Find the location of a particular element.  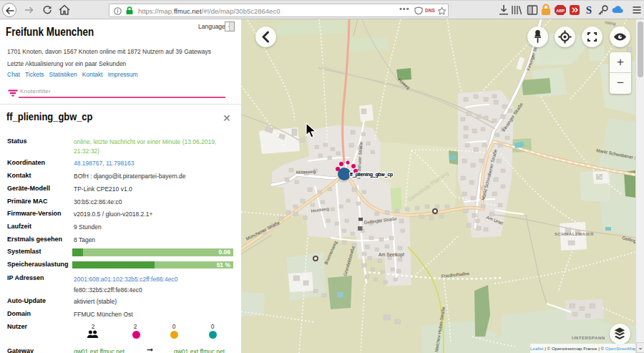

svg-text: SCHMALZMAIER is located at coordinates (574, 233).